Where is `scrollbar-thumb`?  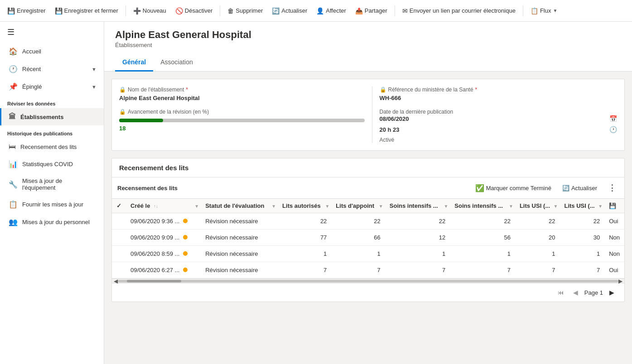 scrollbar-thumb is located at coordinates (154, 281).